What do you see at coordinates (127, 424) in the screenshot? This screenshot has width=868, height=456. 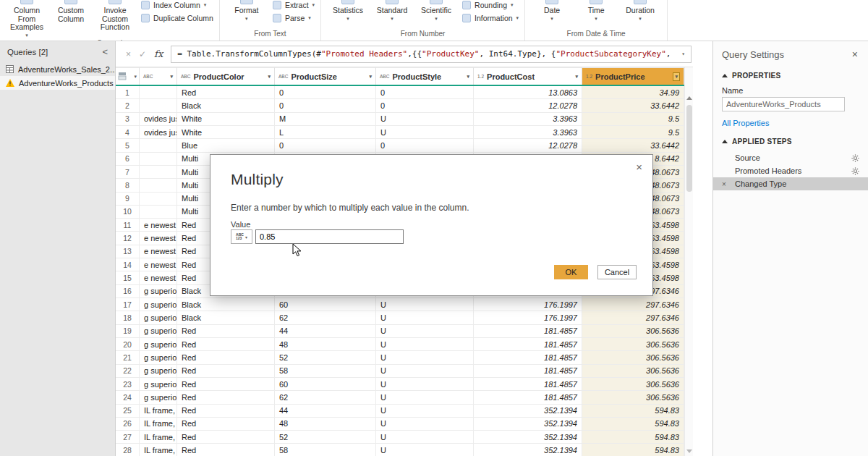 I see `row-number: 26` at bounding box center [127, 424].